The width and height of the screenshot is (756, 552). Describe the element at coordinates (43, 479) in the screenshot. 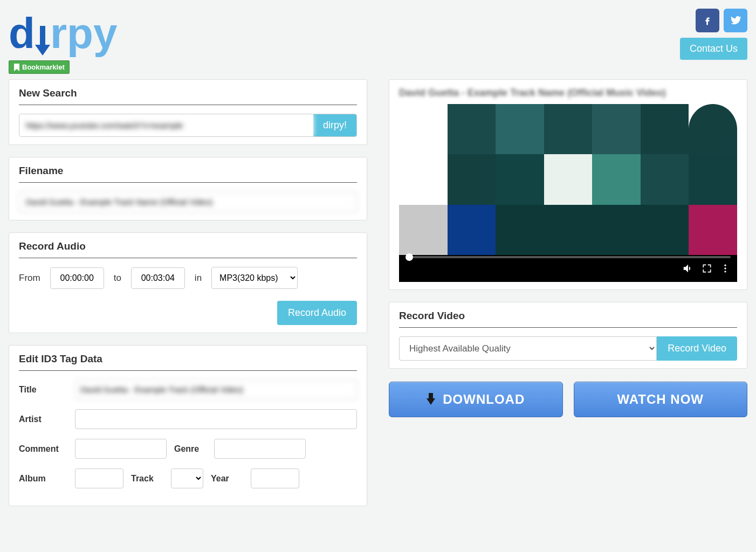

I see `id3-album-label: Album` at that location.